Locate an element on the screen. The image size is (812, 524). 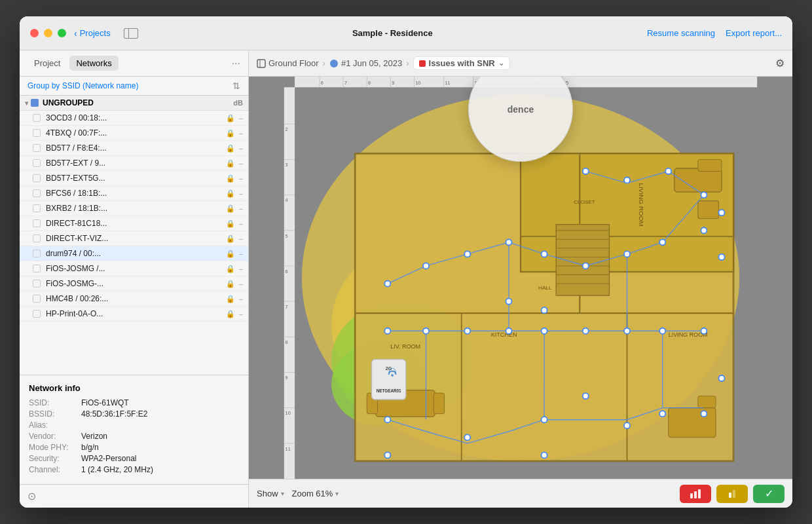
network-name: 3OCD3 / 00:18:... is located at coordinates (136, 118).